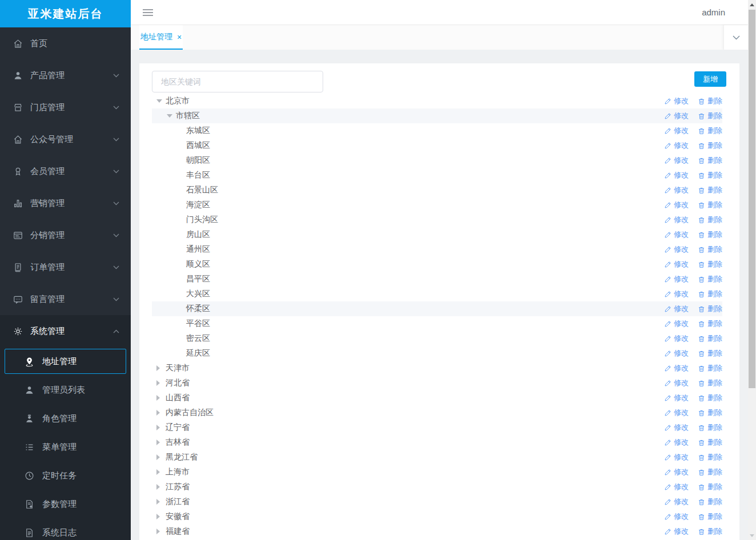  Describe the element at coordinates (65, 267) in the screenshot. I see `sidebar-item-orders: 订单管理` at that location.